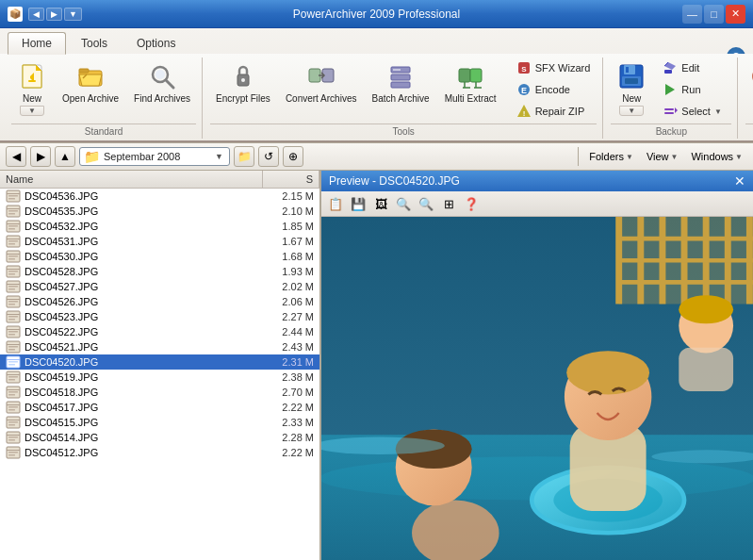 Image resolution: width=753 pixels, height=560 pixels. Describe the element at coordinates (403, 204) in the screenshot. I see `preview-tool-4: 🔍` at that location.